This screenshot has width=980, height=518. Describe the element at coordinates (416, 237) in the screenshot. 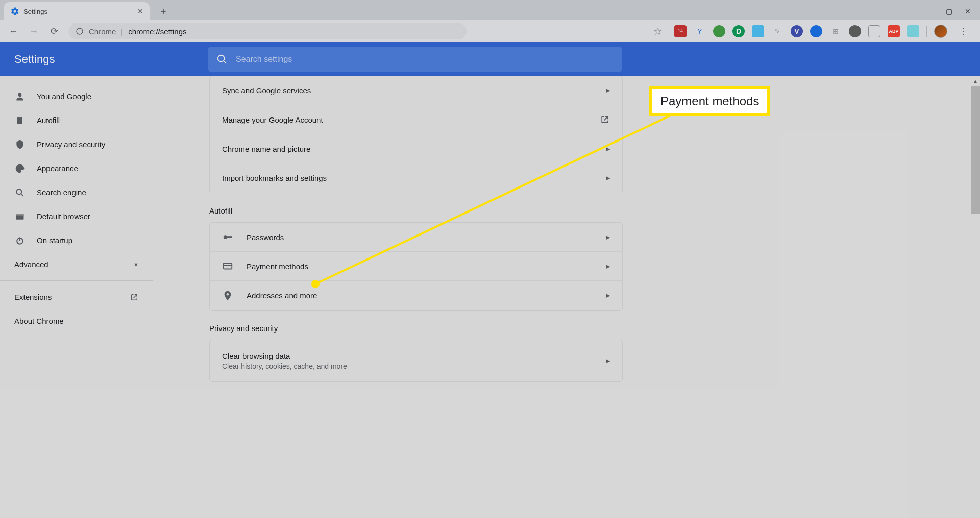

I see `row-passwords: Passwords ▶` at that location.